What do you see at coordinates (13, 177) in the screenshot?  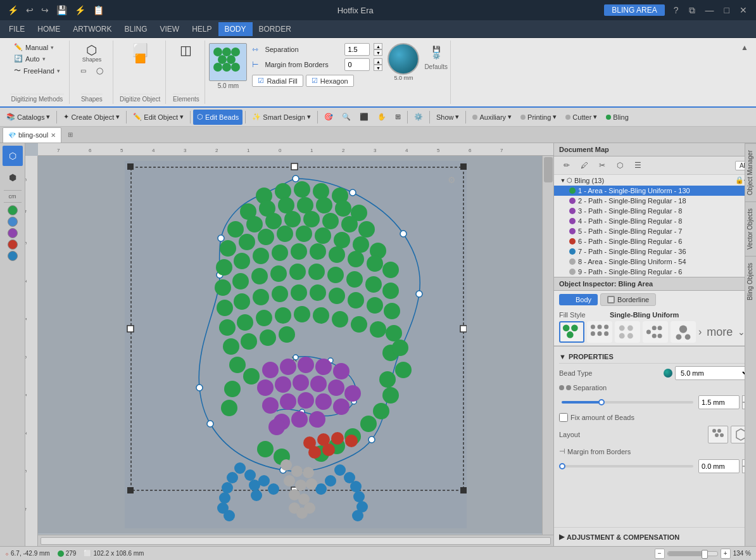 I see `node-tool: ⬢` at bounding box center [13, 177].